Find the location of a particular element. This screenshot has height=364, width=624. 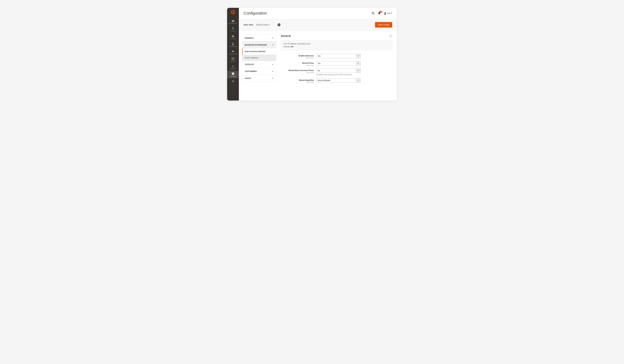

config-section-customers: CUSTOMERS is located at coordinates (259, 71).